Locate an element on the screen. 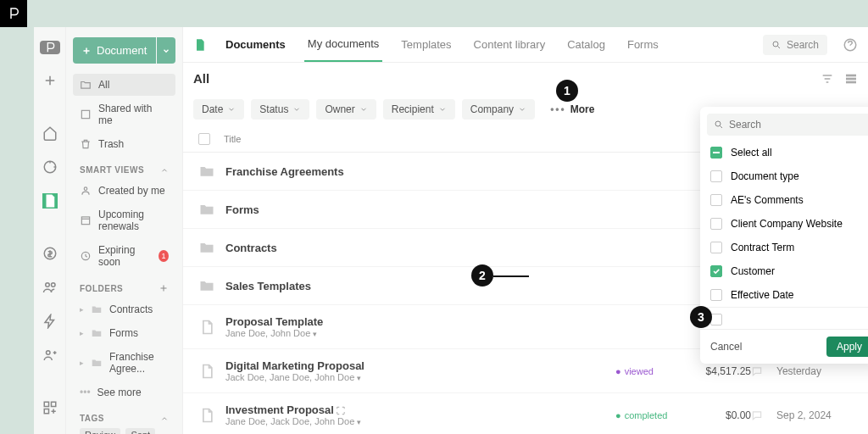  sidebar-see-more: •••See more is located at coordinates (124, 392).